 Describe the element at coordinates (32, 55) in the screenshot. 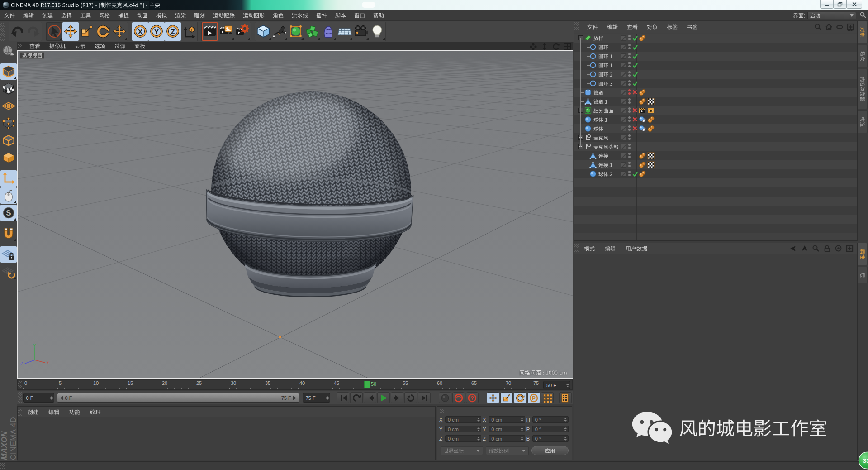

I see `view-label` at that location.